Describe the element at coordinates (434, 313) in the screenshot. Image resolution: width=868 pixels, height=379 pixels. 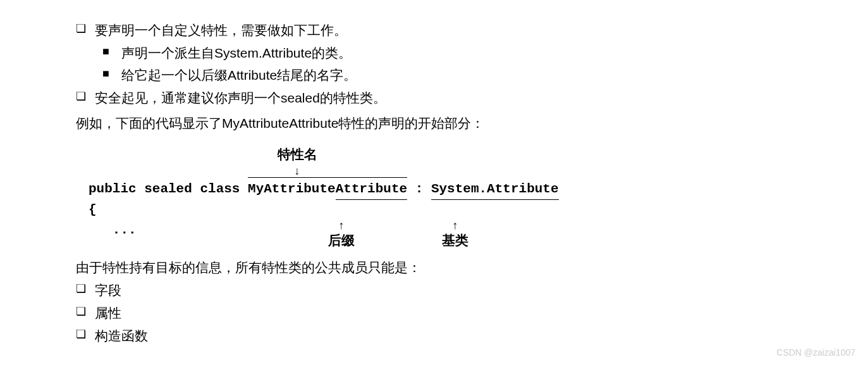
I see `bullet-property: ❏ 属性` at that location.